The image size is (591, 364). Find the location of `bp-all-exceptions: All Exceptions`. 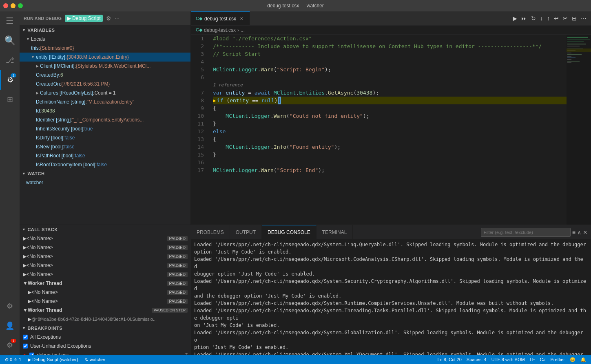

bp-all-exceptions: All Exceptions is located at coordinates (105, 337).